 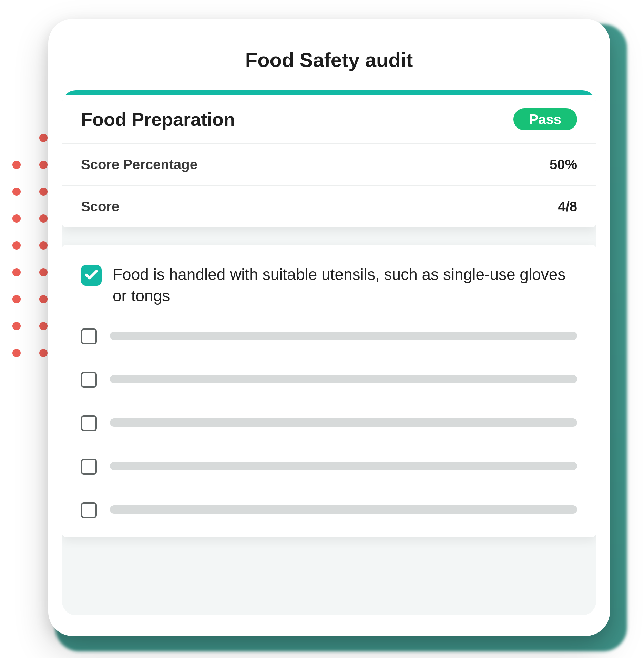 What do you see at coordinates (568, 207) in the screenshot?
I see `row-value: 4/8` at bounding box center [568, 207].